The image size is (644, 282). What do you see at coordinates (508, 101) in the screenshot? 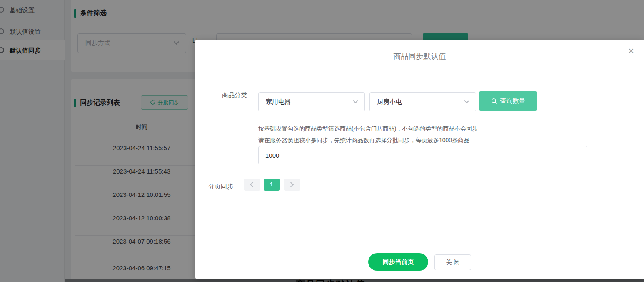
I see `query-count-button: 查询数量` at bounding box center [508, 101].